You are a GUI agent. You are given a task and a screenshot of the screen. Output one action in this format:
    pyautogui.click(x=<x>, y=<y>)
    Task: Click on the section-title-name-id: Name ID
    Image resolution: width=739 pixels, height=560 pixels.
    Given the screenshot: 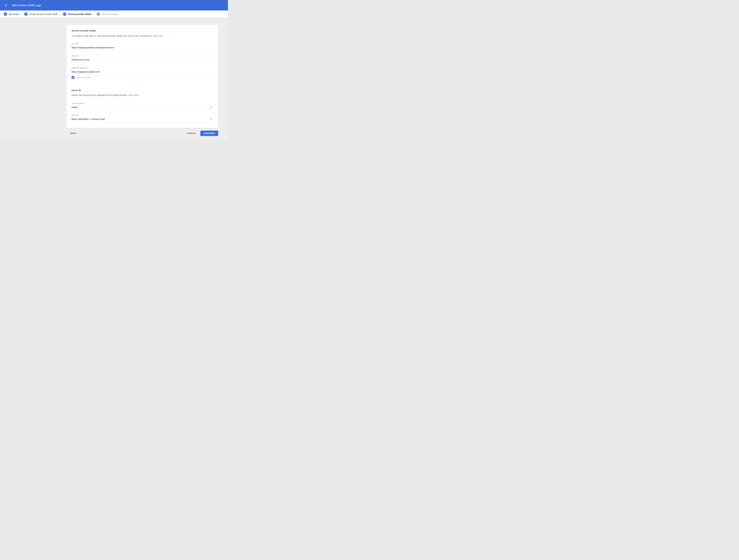 What is the action you would take?
    pyautogui.click(x=142, y=90)
    